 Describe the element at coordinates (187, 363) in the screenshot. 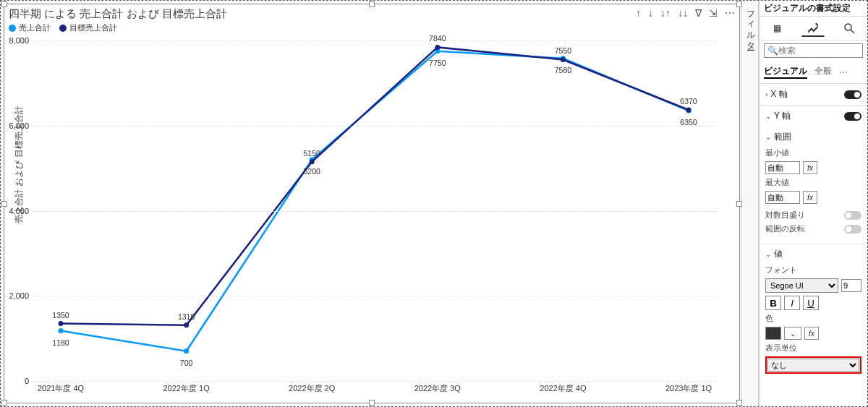

I see `data-label: 700` at that location.